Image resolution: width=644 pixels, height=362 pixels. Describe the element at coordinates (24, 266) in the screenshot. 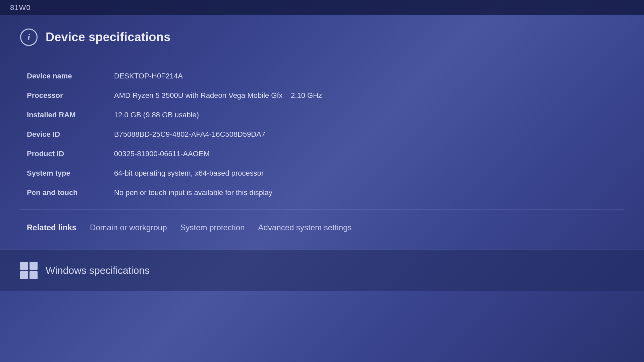

I see `windows-quad-tl` at that location.